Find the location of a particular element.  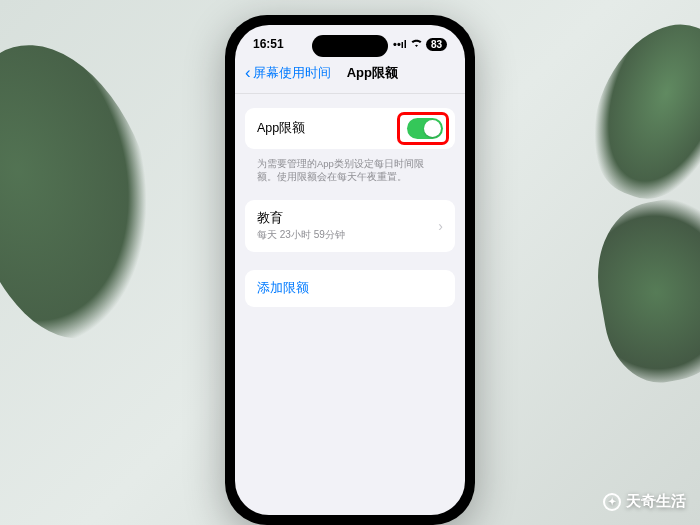

app-limit-toggle is located at coordinates (425, 128).